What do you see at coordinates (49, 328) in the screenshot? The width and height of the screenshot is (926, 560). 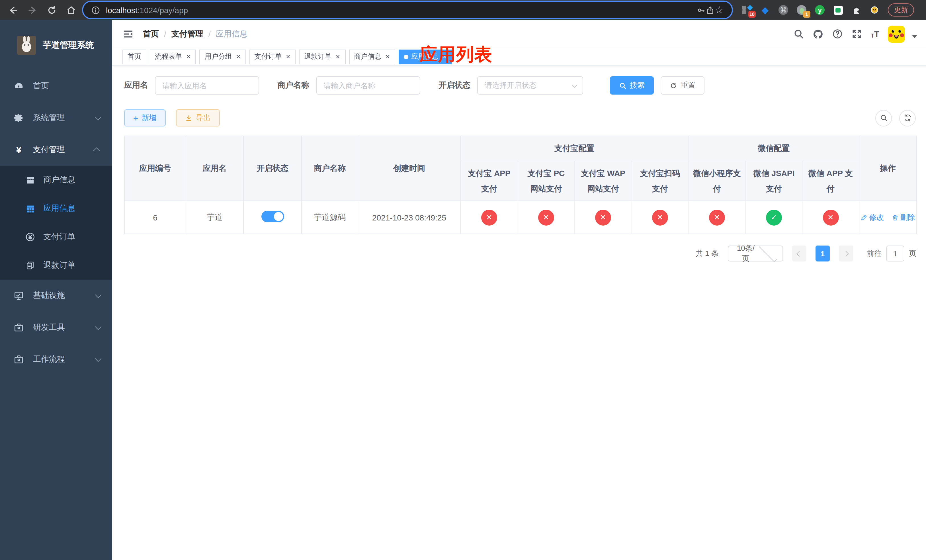 I see `sidebar-item-label: 研发工具` at bounding box center [49, 328].